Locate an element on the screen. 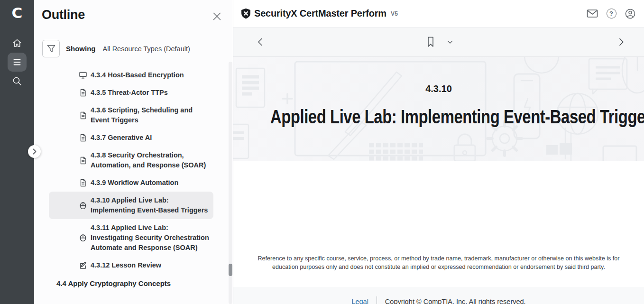  product-version: v5 is located at coordinates (395, 14).